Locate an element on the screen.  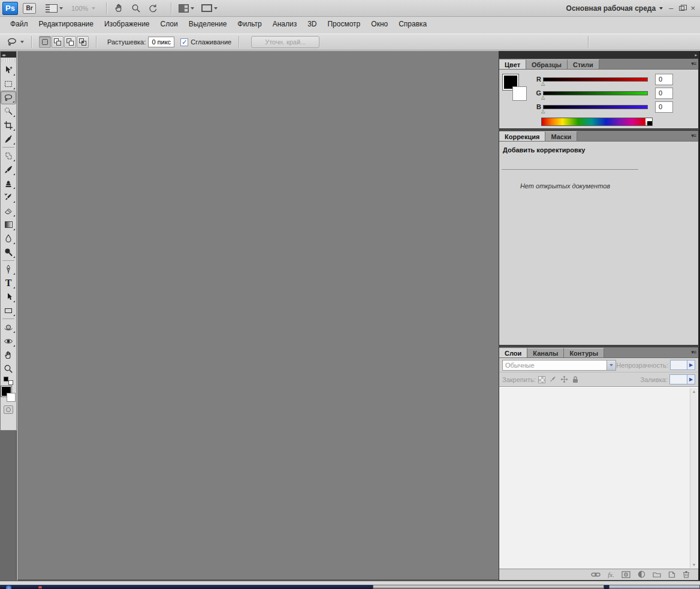
lock-transparency-icon is located at coordinates (542, 380).